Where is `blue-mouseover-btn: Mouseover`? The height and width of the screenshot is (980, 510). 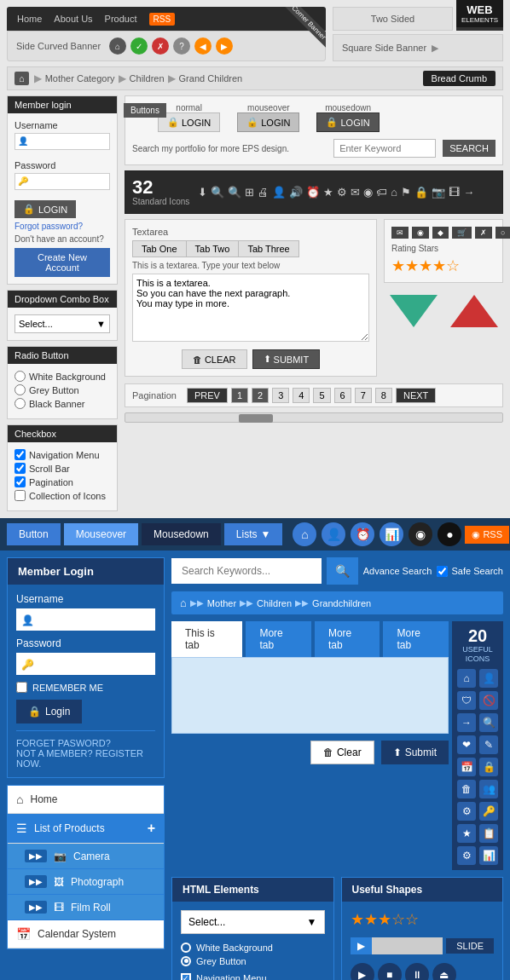 blue-mouseover-btn: Mouseover is located at coordinates (101, 534).